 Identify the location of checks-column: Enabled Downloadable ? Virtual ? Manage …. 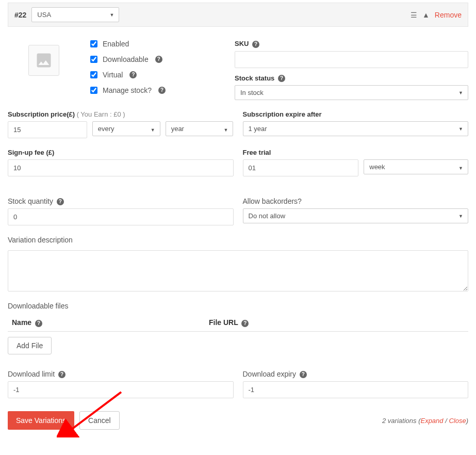
(157, 67).